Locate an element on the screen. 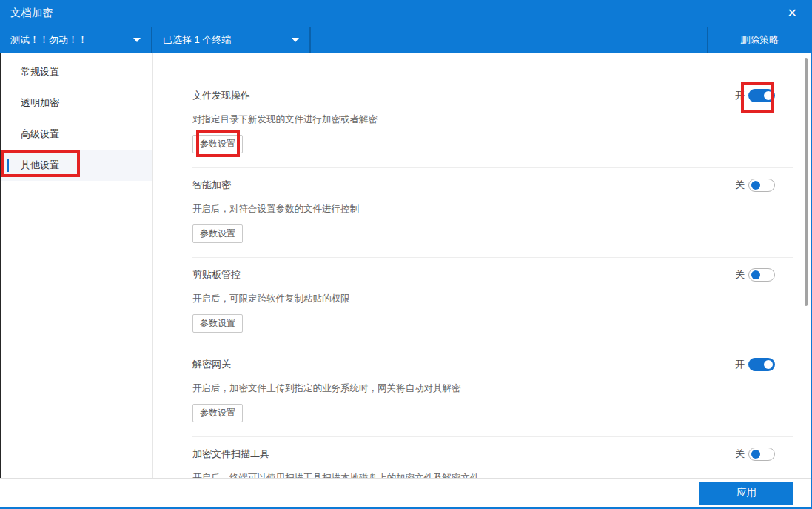 Image resolution: width=812 pixels, height=509 pixels. setting-title: 解密网关 is located at coordinates (212, 365).